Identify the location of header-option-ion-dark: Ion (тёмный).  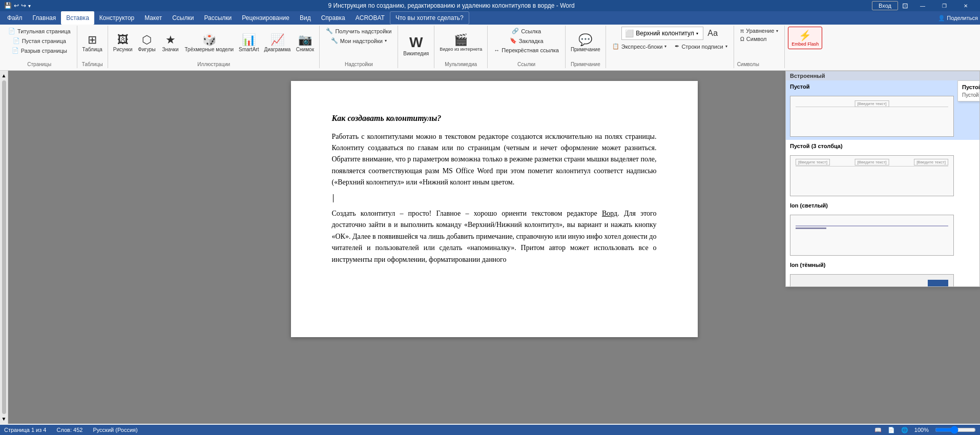
(883, 273).